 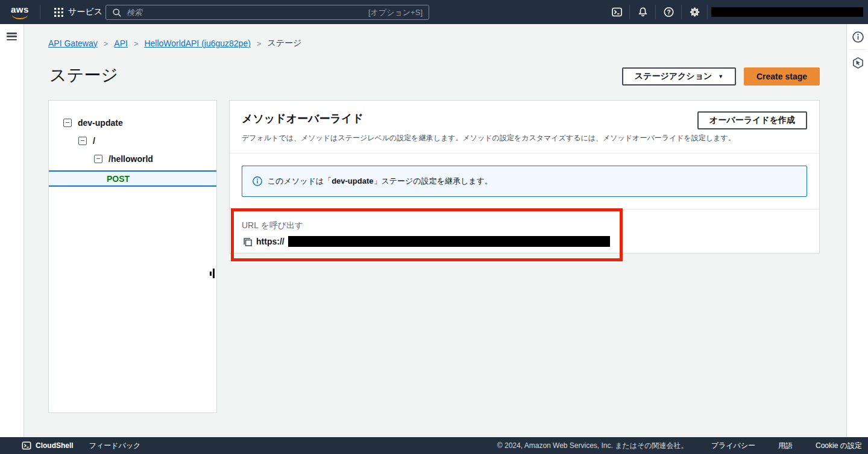 I want to click on alert-section: このメソッドは「dev-update」ステージの設定を継承します。, so click(x=524, y=181).